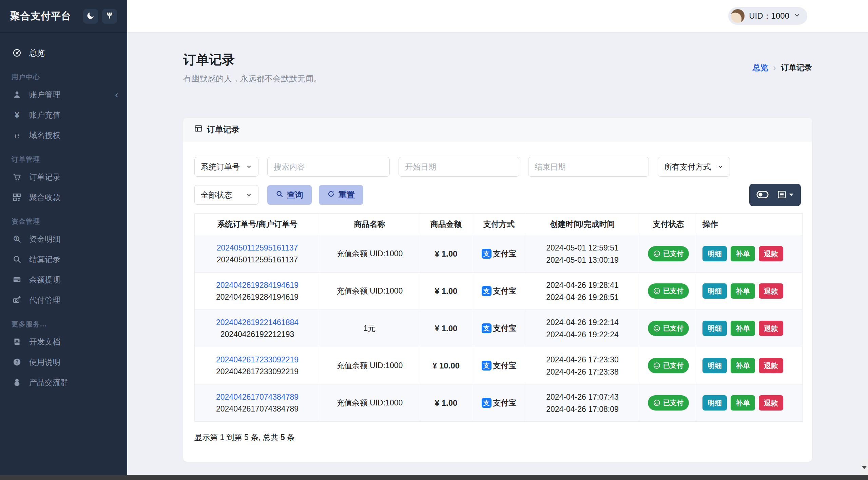  What do you see at coordinates (505, 291) in the screenshot?
I see `pay-method-label: 支付宝` at bounding box center [505, 291].